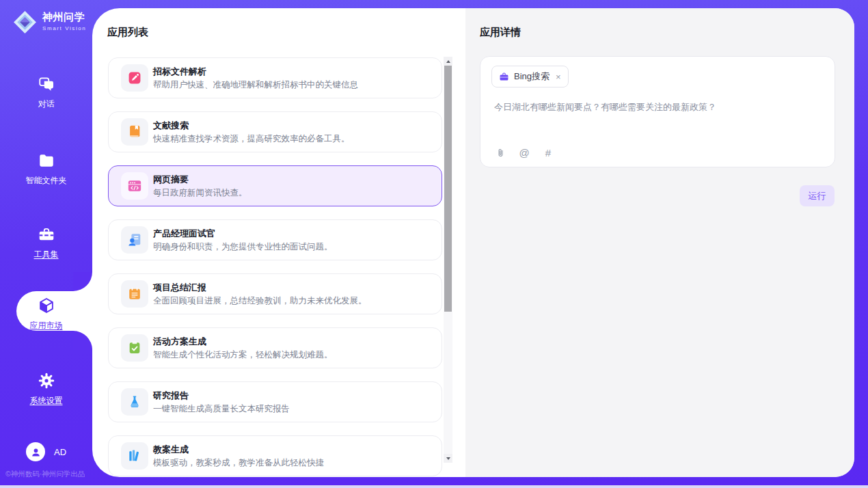 This screenshot has width=868, height=488. What do you see at coordinates (548, 152) in the screenshot?
I see `hash-icon: #` at bounding box center [548, 152].